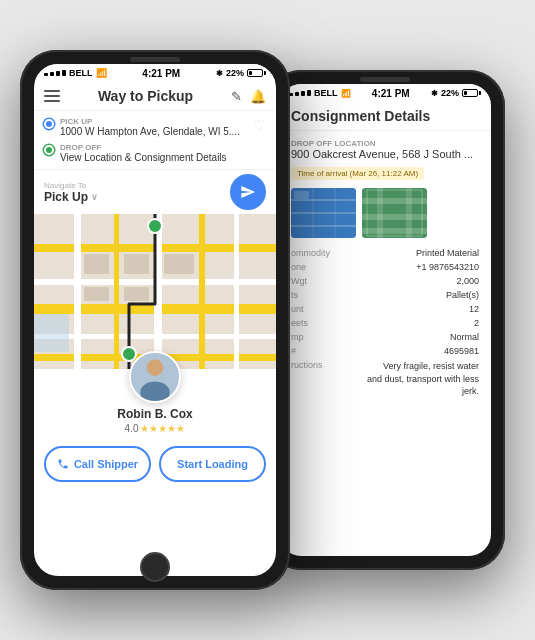  Describe the element at coordinates (385, 144) in the screenshot. I see `sec-dropoff-label: Drop Off Location` at that location.